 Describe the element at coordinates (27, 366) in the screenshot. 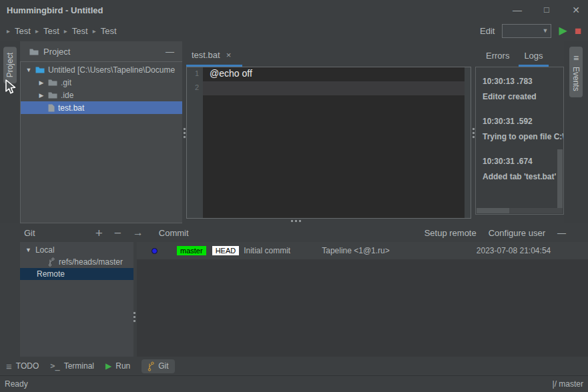

I see `tab-todo-label: TODO` at that location.